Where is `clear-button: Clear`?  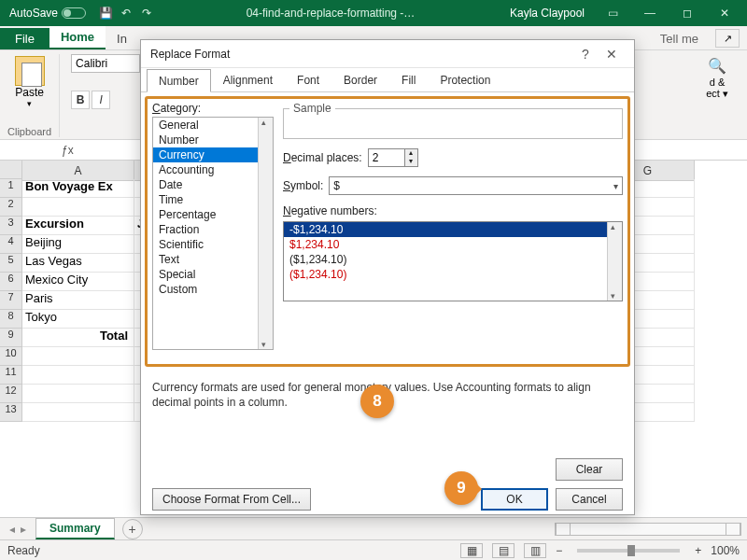 clear-button: Clear is located at coordinates (589, 469).